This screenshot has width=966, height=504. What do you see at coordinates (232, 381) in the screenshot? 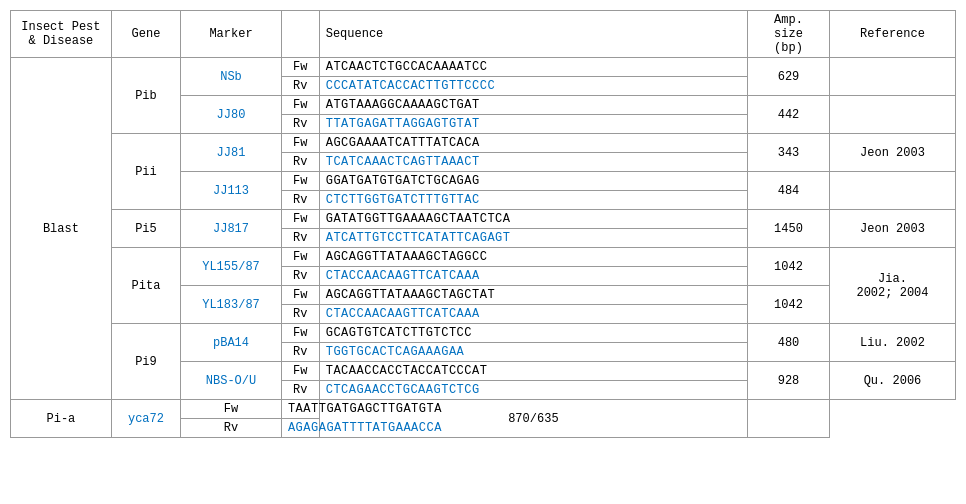
I see `marker-cell: NBS-O/U` at bounding box center [232, 381].